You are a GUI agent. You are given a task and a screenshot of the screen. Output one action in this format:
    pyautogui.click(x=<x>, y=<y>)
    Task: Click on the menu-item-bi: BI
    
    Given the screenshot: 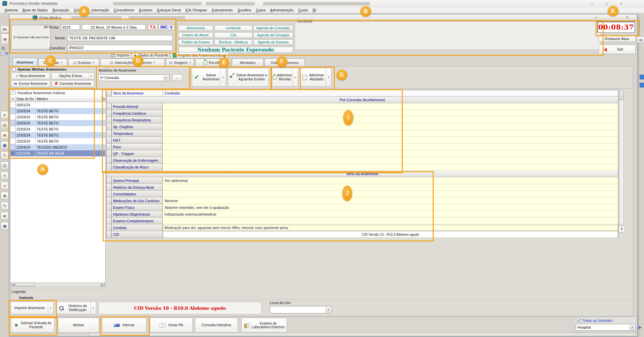 What is the action you would take?
    pyautogui.click(x=314, y=10)
    